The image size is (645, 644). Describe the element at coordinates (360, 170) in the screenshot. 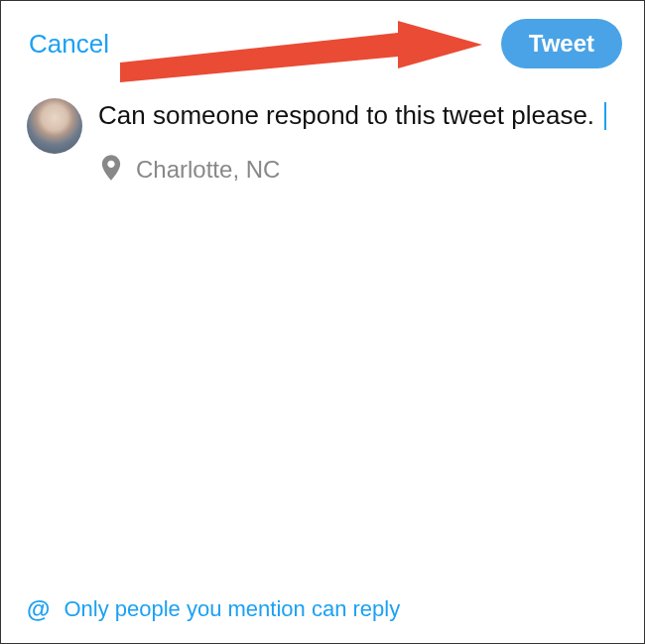

I see `location-tag: Charlotte, NC` at that location.